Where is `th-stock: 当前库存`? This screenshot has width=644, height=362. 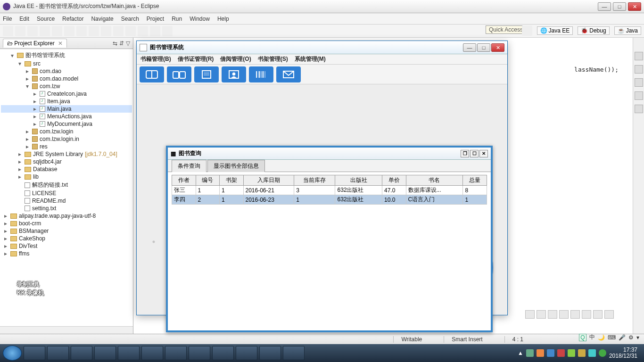
th-stock: 当前库存 is located at coordinates (315, 181).